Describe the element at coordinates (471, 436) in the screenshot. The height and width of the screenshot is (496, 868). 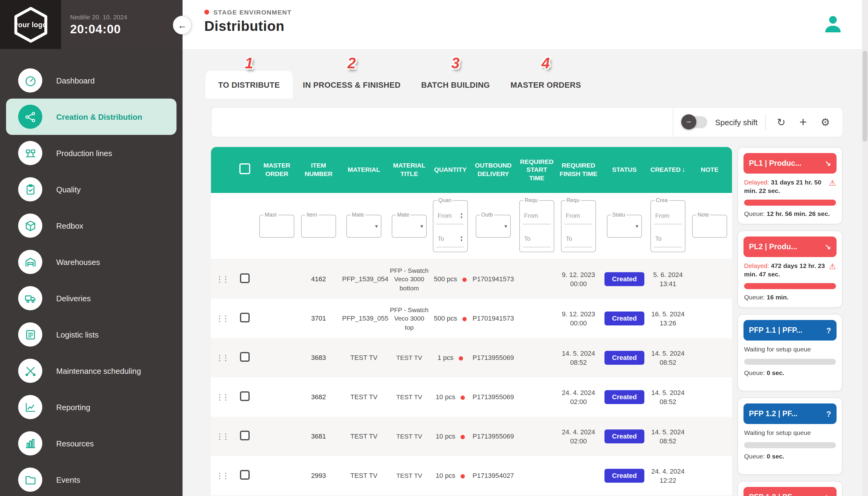
I see `table-row: ⋮⋮ 3681 TEST TV TEST TV 10 pcs P17139550…` at that location.